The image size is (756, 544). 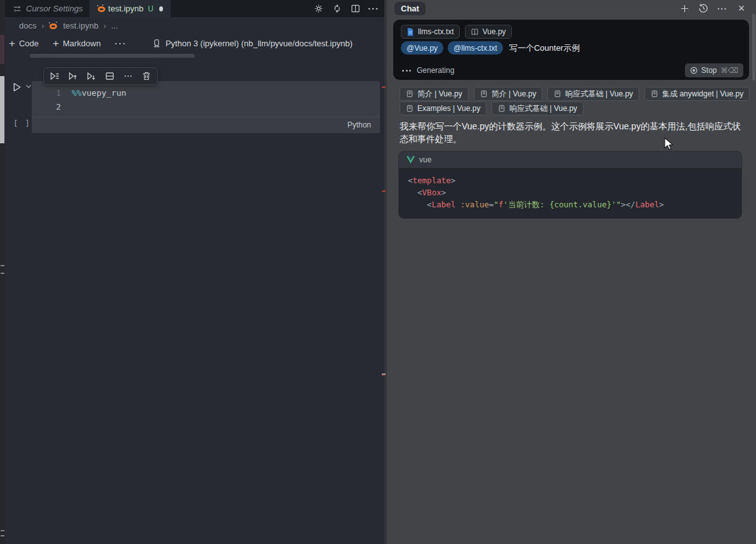 I want to click on line-number: 2, so click(x=46, y=107).